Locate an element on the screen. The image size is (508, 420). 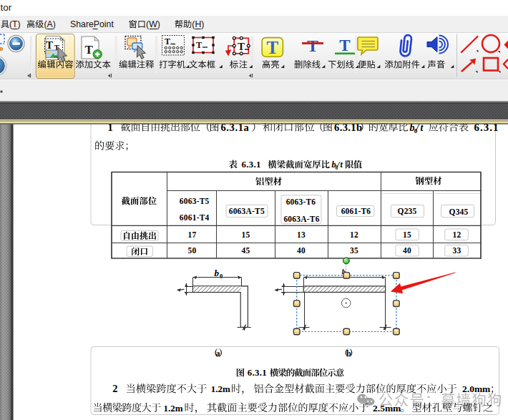
svg-text: tor is located at coordinates (6, 7).